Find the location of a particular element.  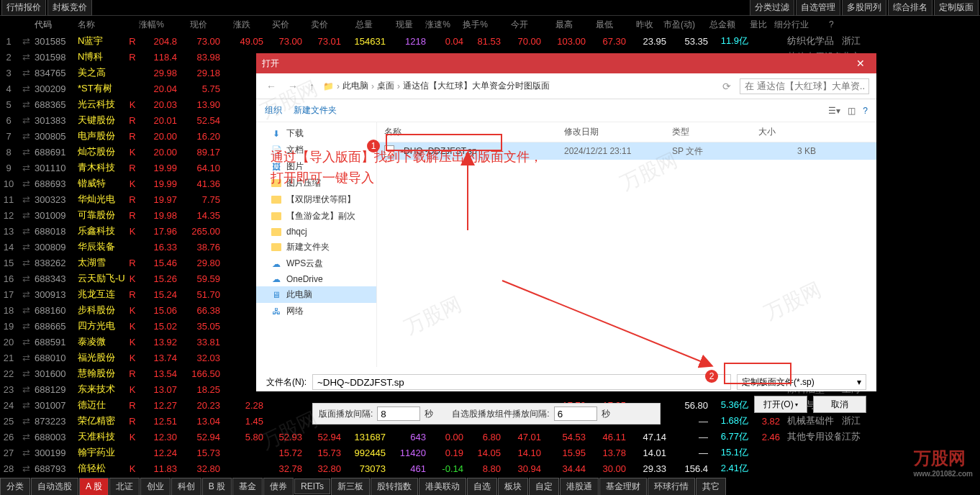

sidebar-item: 📄文档 is located at coordinates (317, 150).